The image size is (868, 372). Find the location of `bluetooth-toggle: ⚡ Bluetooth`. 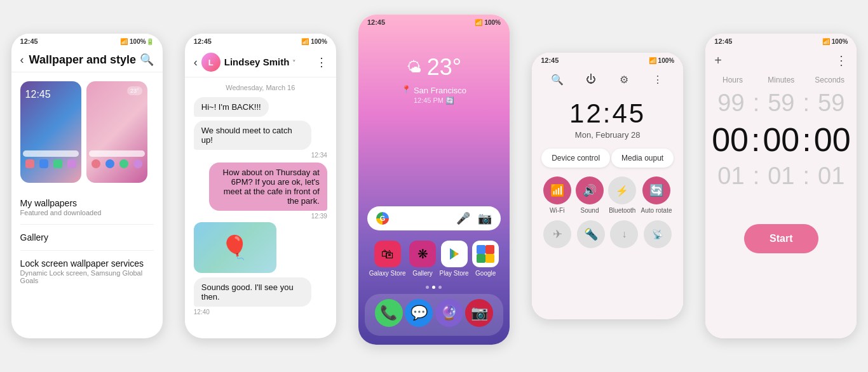

bluetooth-toggle: ⚡ Bluetooth is located at coordinates (622, 196).